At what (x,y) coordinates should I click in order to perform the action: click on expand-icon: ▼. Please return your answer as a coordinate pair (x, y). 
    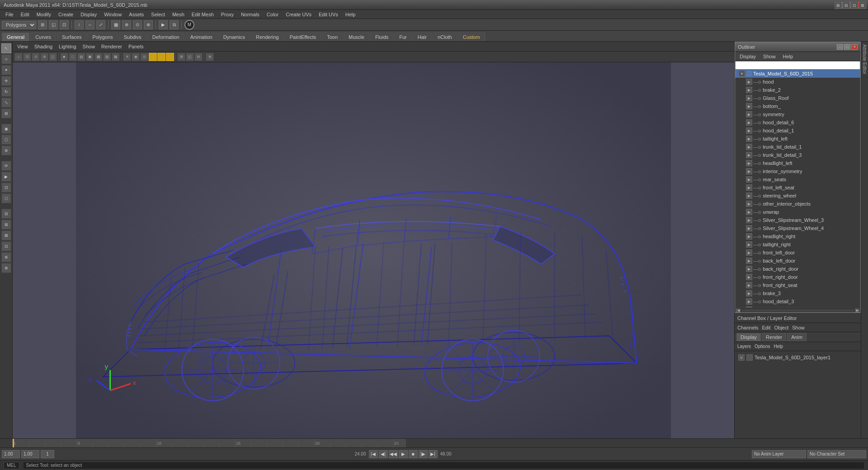
    Looking at the image, I should click on (742, 74).